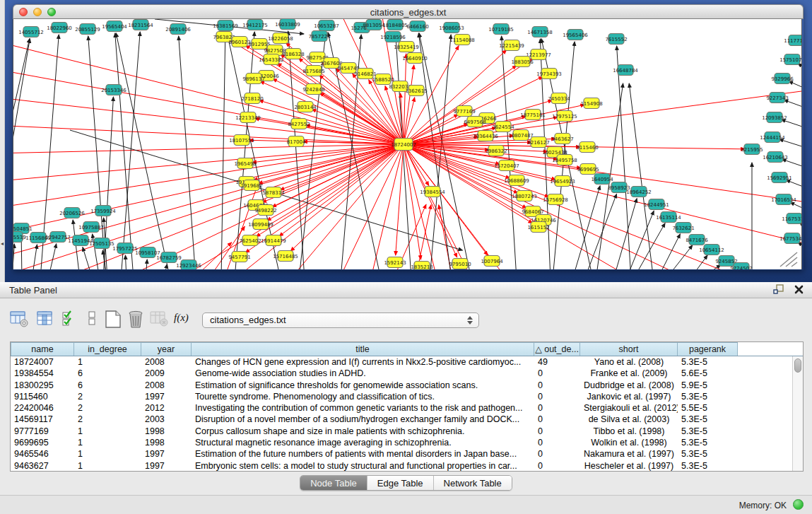 The image size is (812, 514). Describe the element at coordinates (136, 321) in the screenshot. I see `delete-column-button` at that location.